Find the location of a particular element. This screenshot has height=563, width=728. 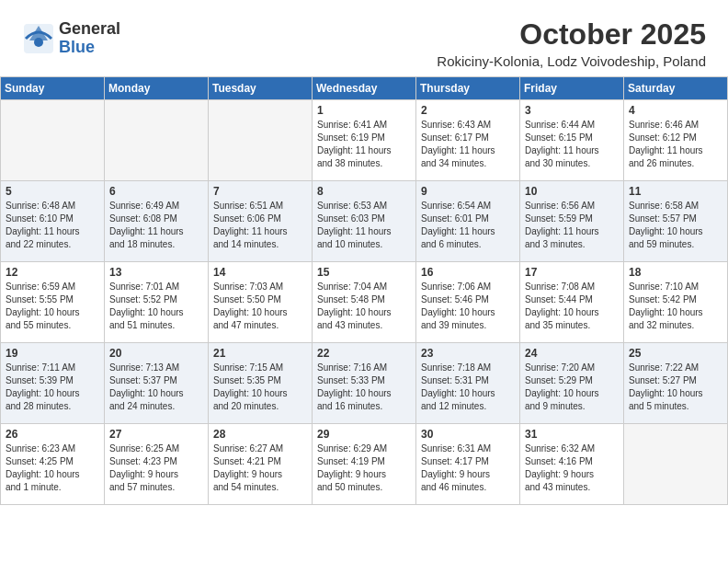

calendar-week-row: 19Sunrise: 7:11 AM Sunset: 5:39 PM Dayli… is located at coordinates (364, 384).